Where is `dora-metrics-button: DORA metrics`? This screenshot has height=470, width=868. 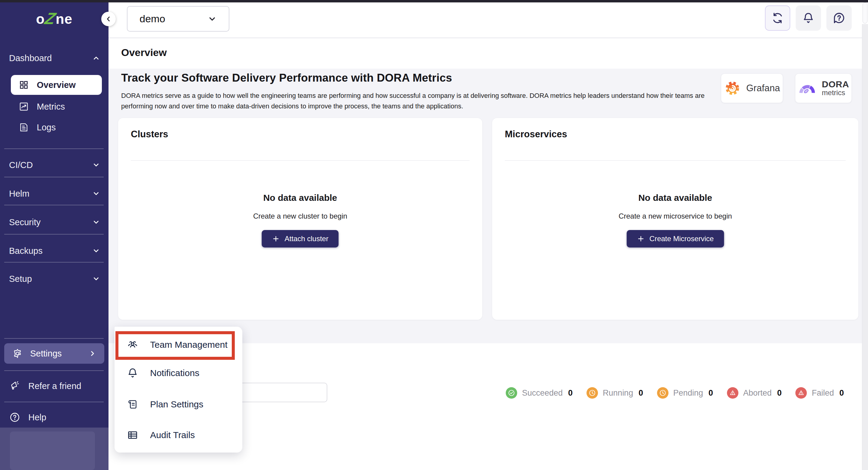 dora-metrics-button: DORA metrics is located at coordinates (824, 88).